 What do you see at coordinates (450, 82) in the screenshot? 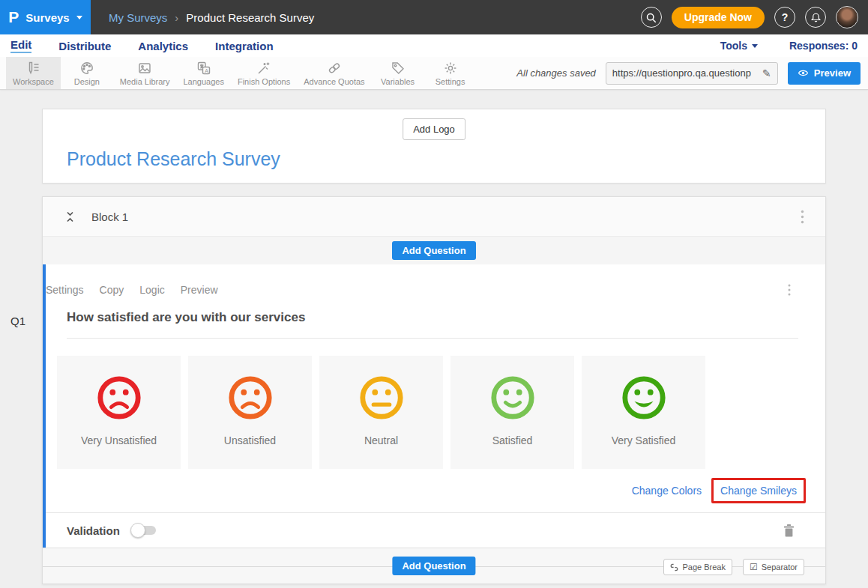
I see `tool-label: Settings` at bounding box center [450, 82].